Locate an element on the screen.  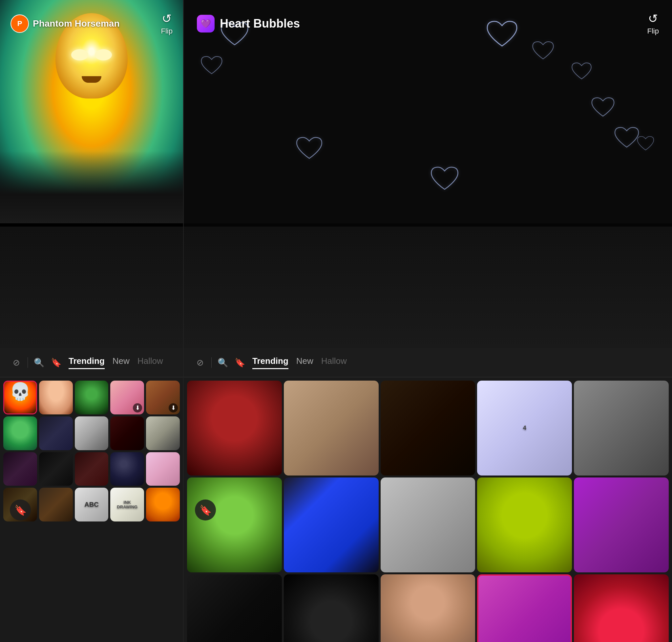
mask-mouth is located at coordinates (92, 79).